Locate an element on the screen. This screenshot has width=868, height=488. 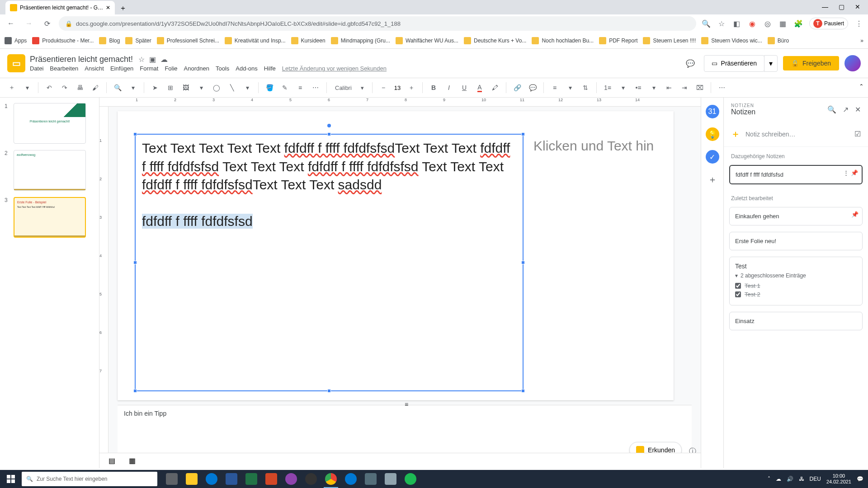
account-avatar is located at coordinates (853, 63).